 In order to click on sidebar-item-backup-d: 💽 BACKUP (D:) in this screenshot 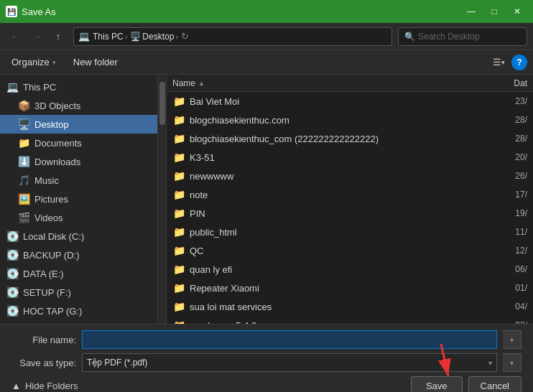, I will do `click(79, 255)`.